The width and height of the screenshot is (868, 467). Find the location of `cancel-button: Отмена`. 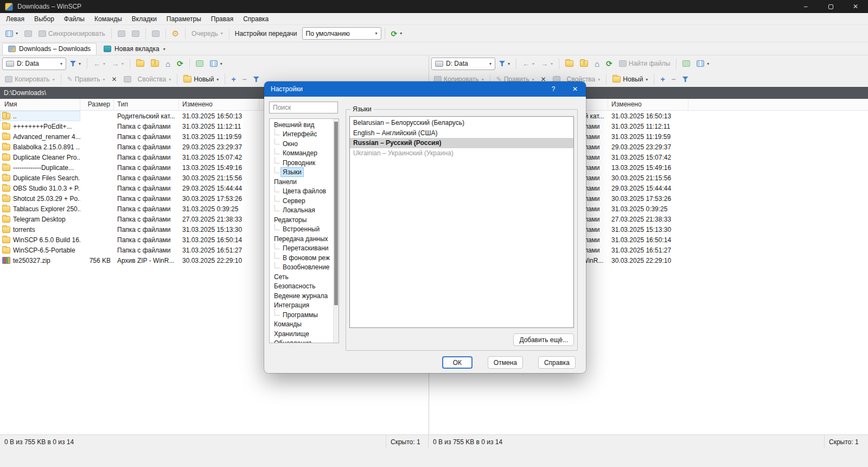

cancel-button: Отмена is located at coordinates (506, 363).